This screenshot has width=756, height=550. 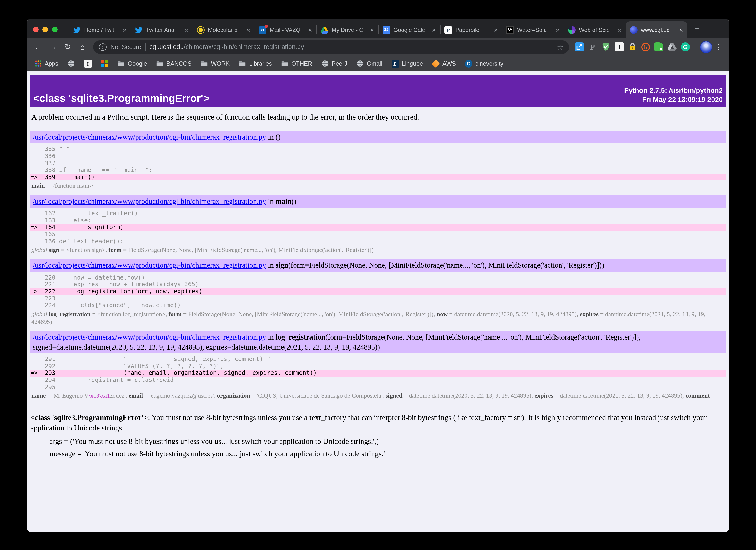 What do you see at coordinates (378, 441) in the screenshot?
I see `exception-attr: args = ('You must not use 8-bit bytestri…` at bounding box center [378, 441].